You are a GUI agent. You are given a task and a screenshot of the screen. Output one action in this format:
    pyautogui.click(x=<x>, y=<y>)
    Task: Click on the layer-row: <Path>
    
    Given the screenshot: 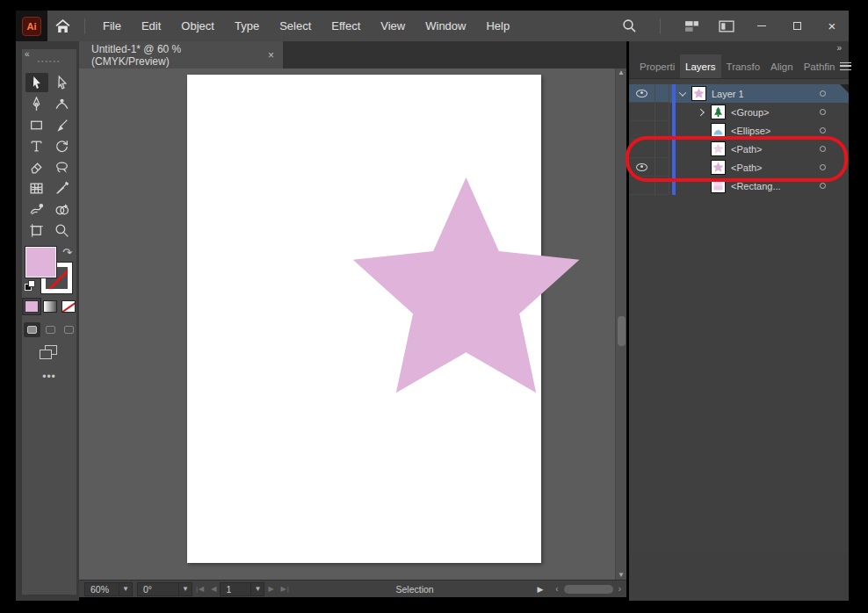 What is the action you would take?
    pyautogui.click(x=739, y=167)
    